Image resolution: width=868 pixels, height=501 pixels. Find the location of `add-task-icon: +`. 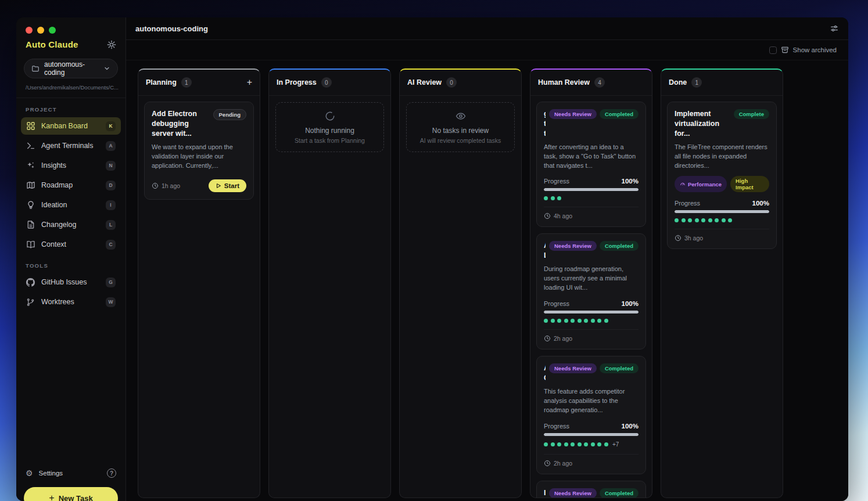

add-task-icon: + is located at coordinates (250, 82).